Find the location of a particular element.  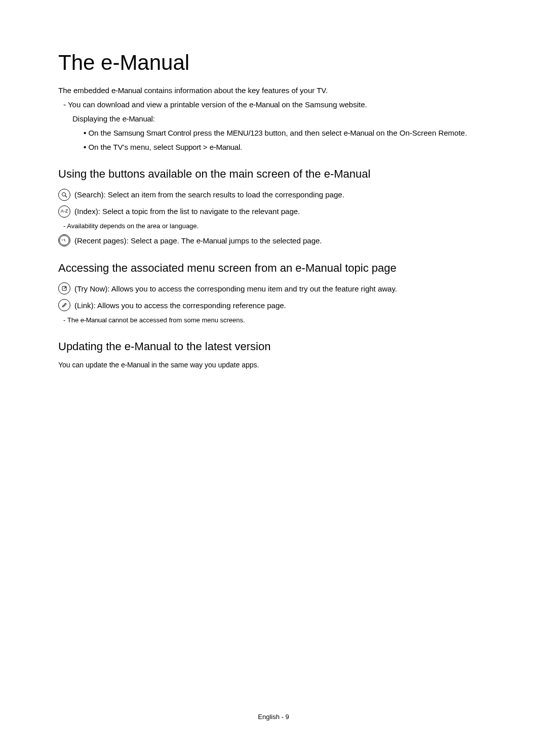

section1-heading: Using the buttons available on the main … is located at coordinates (274, 174).